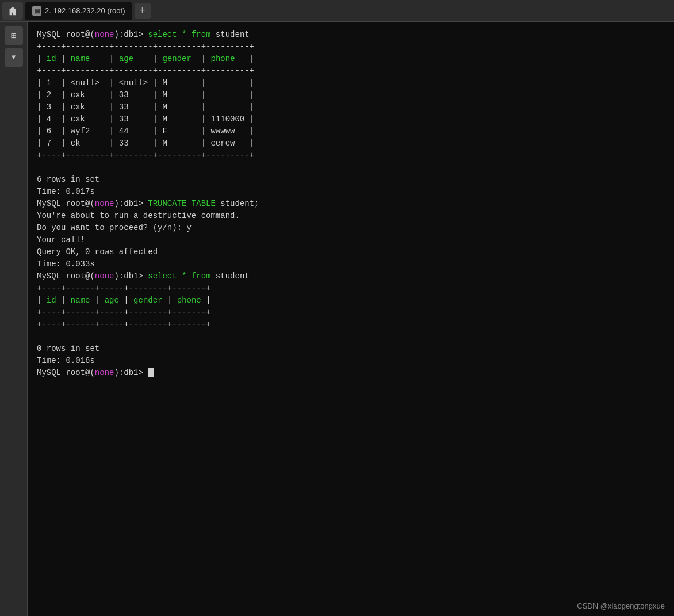 The width and height of the screenshot is (674, 616). Describe the element at coordinates (351, 324) in the screenshot. I see `line-sep6: +----+------+-----+--------+-------+` at that location.